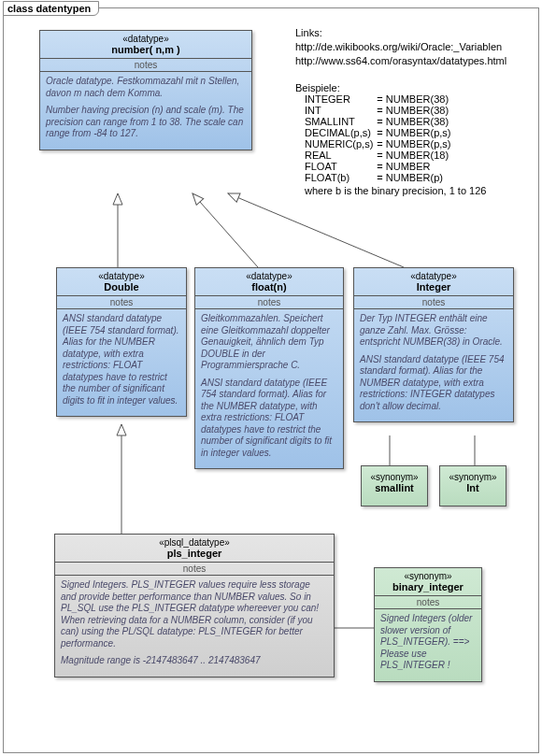  What do you see at coordinates (374, 133) in the screenshot?
I see `table-row: DECIMAL(p,s)= NUMBER(p,s)` at bounding box center [374, 133].